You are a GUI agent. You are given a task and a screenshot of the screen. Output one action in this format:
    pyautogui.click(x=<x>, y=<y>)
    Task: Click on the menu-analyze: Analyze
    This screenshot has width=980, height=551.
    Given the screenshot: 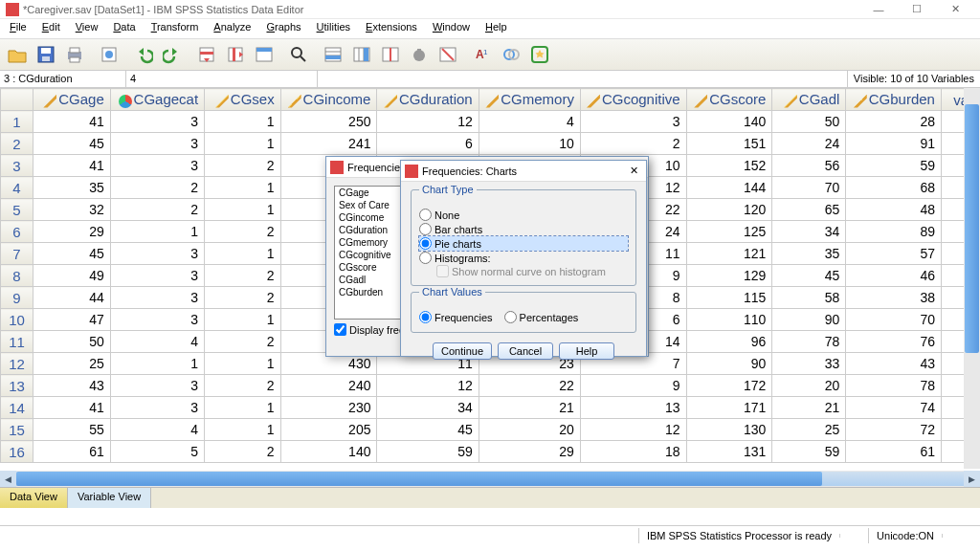 What is the action you would take?
    pyautogui.click(x=232, y=29)
    